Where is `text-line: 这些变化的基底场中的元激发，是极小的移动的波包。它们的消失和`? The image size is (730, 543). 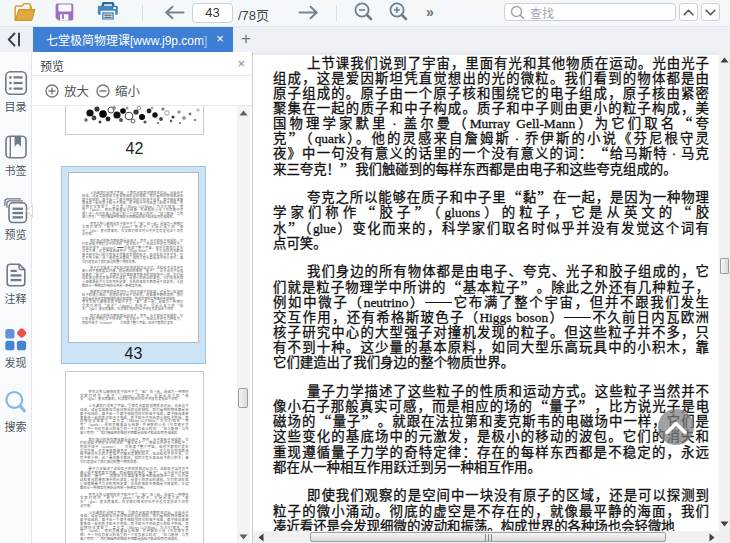 text-line: 这些变化的基底场中的元激发，是极小的移动的波包。它们的消失和 is located at coordinates (491, 436).